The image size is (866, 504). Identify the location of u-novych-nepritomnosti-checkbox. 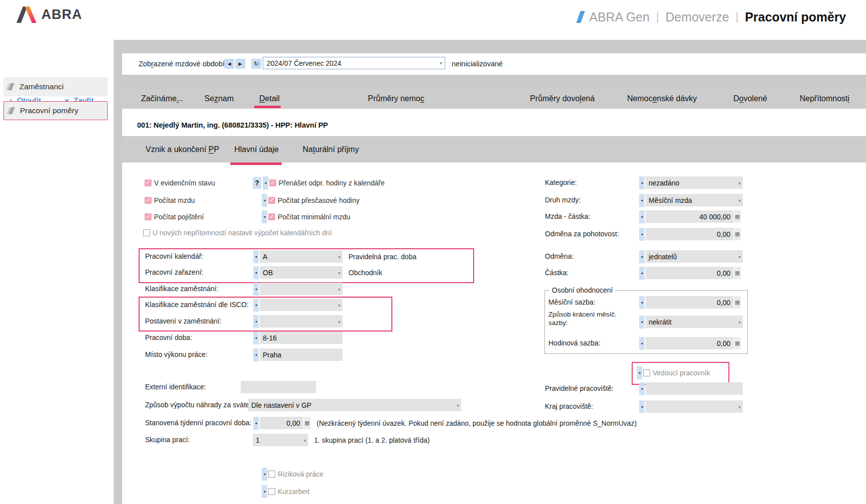
(147, 233).